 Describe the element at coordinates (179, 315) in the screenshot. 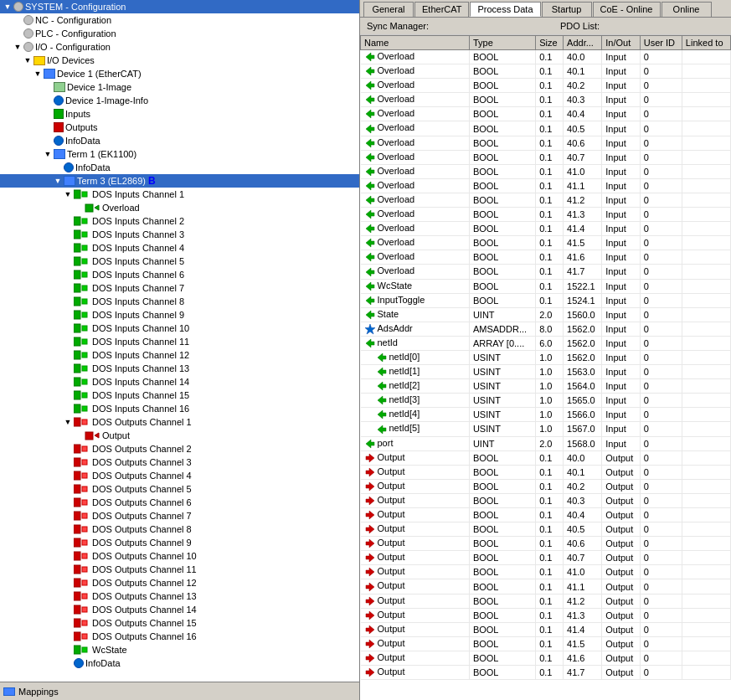

I see `tree-item-dos-ch9: DOS Inputs Channel 9` at that location.